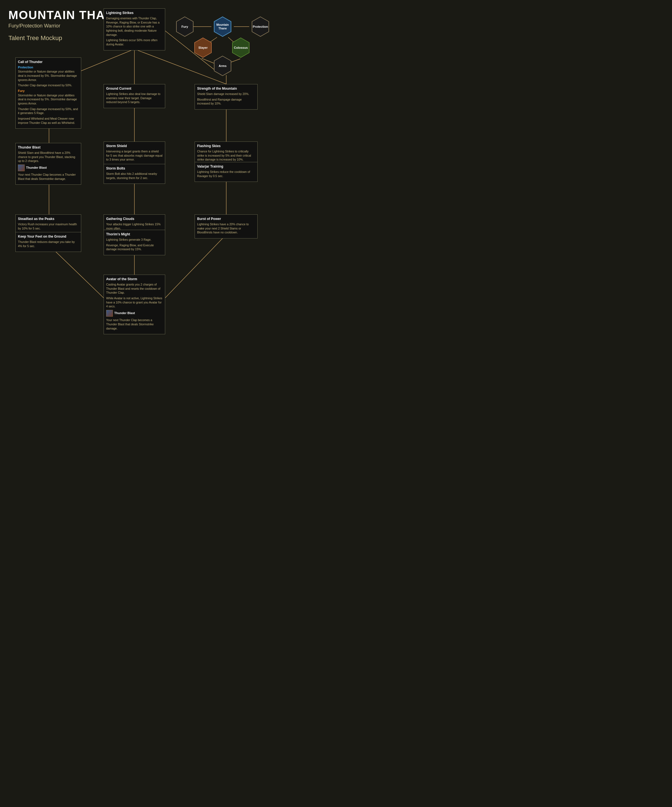 This screenshot has width=672, height=807. What do you see at coordinates (48, 91) in the screenshot?
I see `call-of-thunder-fury-label: Fury` at bounding box center [48, 91].